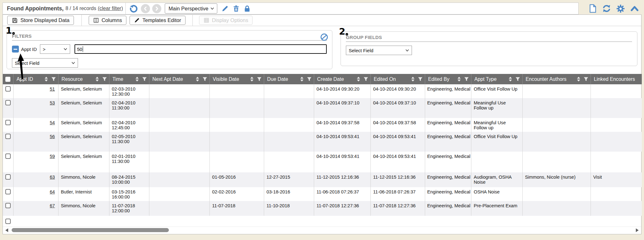 The width and height of the screenshot is (644, 240). Describe the element at coordinates (129, 91) in the screenshot. I see `time-cell: 02-03-2010 12:30:00` at that location.